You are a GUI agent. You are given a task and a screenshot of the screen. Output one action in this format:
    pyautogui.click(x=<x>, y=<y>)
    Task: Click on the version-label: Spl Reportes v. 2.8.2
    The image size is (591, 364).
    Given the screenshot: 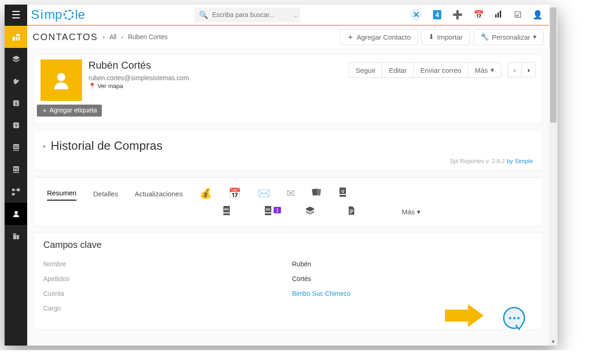 What is the action you would take?
    pyautogui.click(x=478, y=161)
    